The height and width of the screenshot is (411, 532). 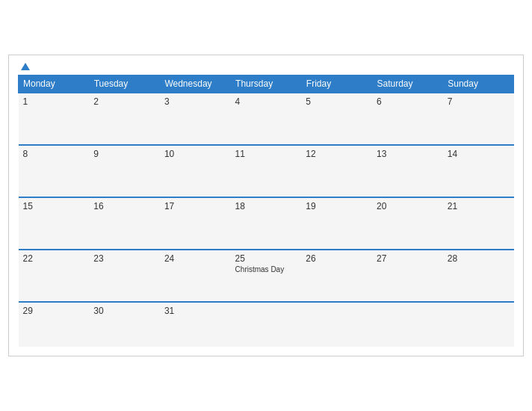 What do you see at coordinates (336, 276) in the screenshot?
I see `calendar-cell: 26` at bounding box center [336, 276].